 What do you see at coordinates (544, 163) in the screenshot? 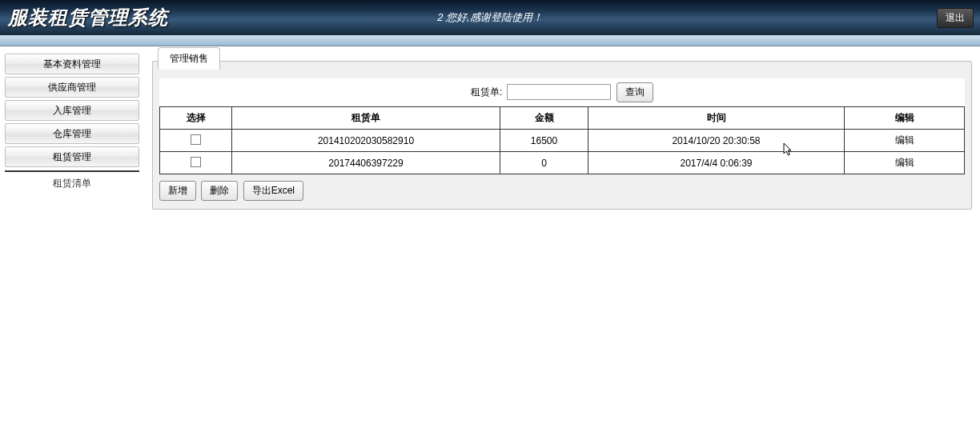
I see `cell-amount: 0` at bounding box center [544, 163].